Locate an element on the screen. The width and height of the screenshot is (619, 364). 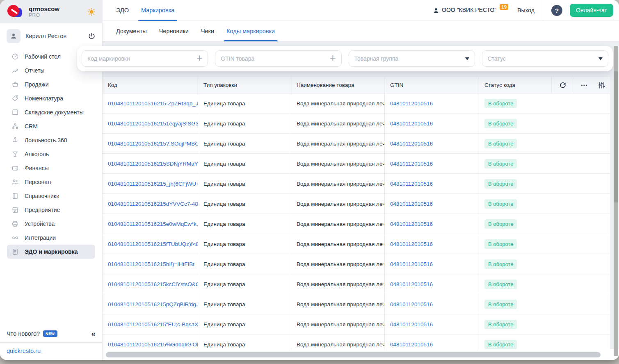
sidebar-item-alcohol: Алкоголь is located at coordinates (51, 154).